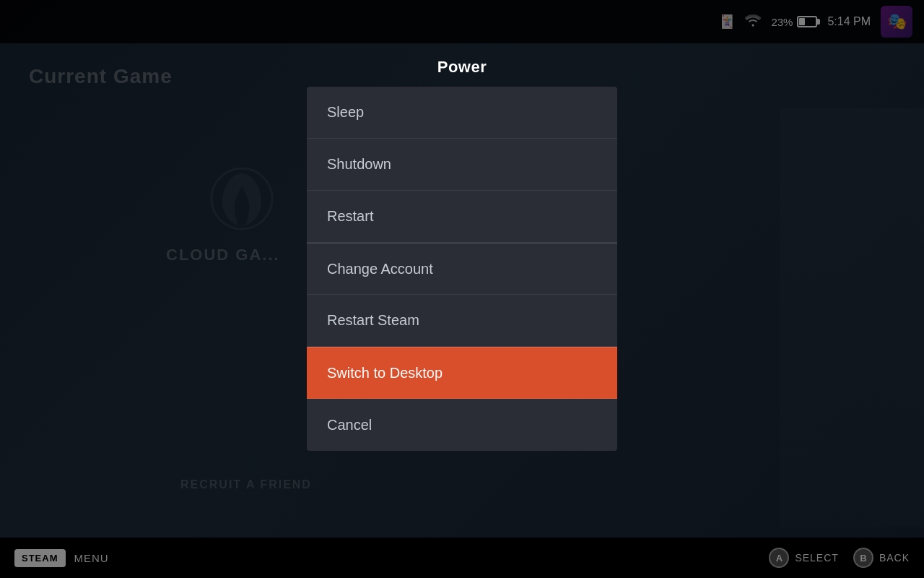  What do you see at coordinates (462, 165) in the screenshot?
I see `menu-item-shutdown: Shutdown` at bounding box center [462, 165].